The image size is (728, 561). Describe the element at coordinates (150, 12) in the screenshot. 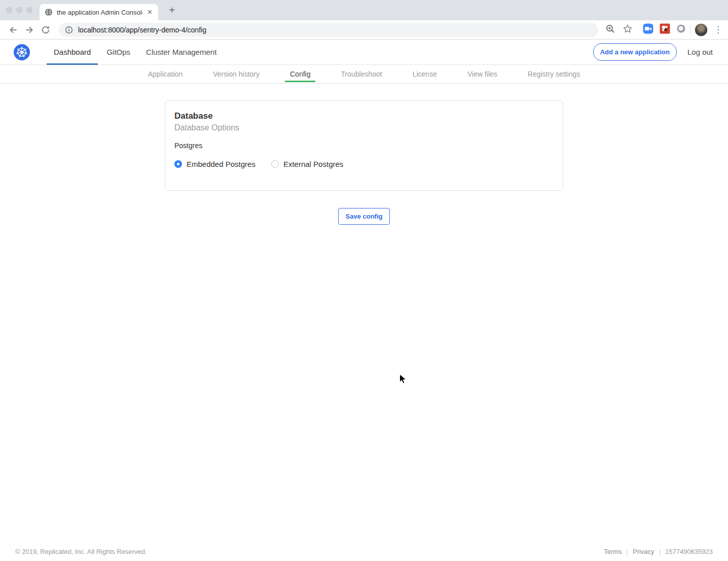

I see `tab-close-icon: ×` at that location.